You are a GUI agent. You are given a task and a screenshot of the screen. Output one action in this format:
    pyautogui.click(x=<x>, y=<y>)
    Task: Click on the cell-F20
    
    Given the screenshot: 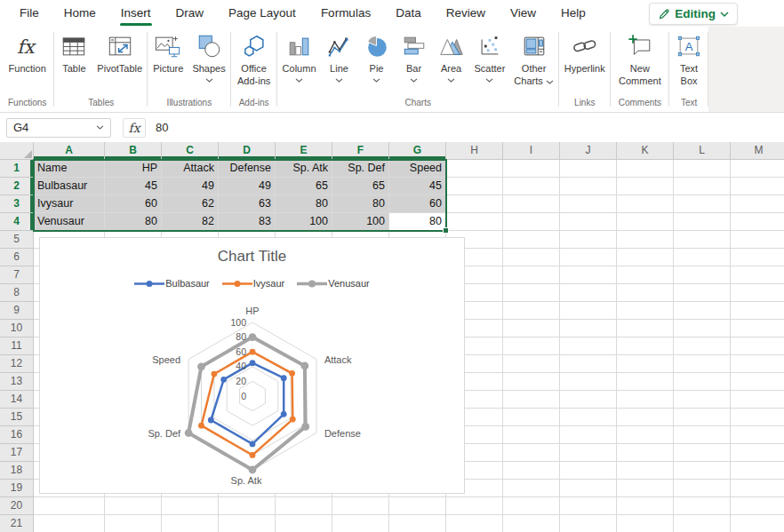 What is the action you would take?
    pyautogui.click(x=361, y=506)
    